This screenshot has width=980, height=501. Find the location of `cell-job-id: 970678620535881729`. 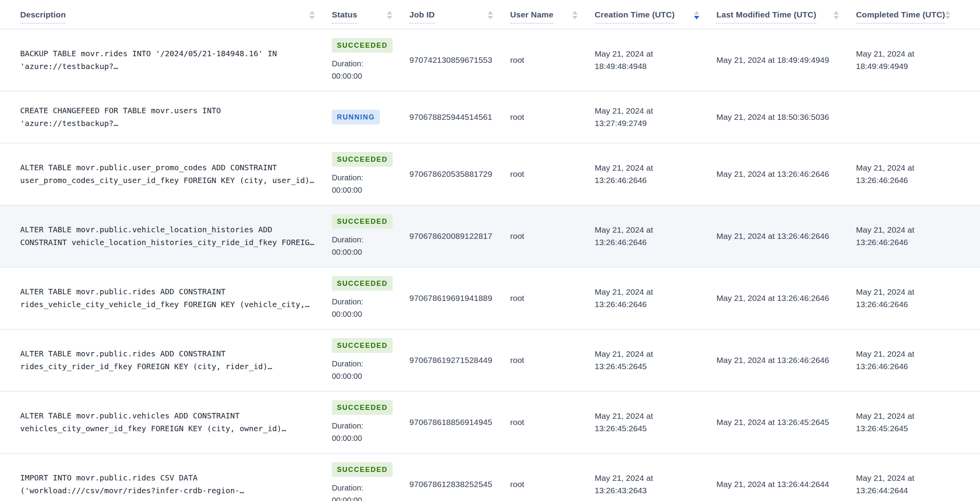

cell-job-id: 970678620535881729 is located at coordinates (460, 174).